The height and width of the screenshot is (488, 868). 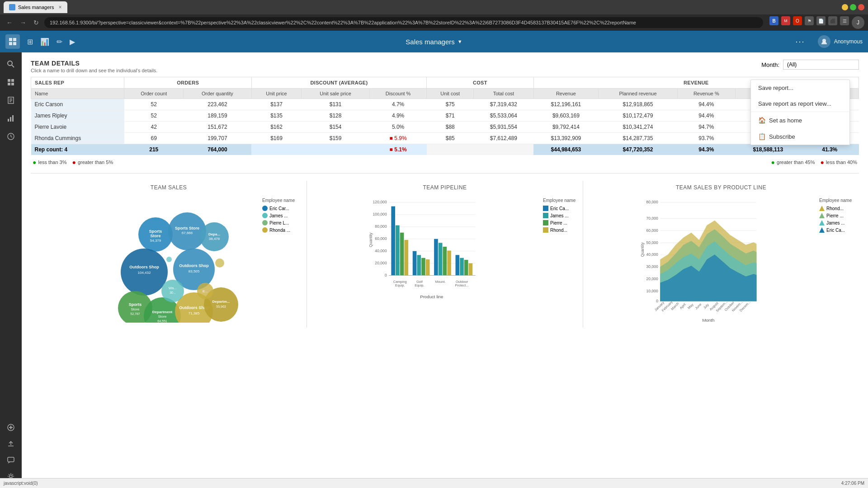 What do you see at coordinates (398, 94) in the screenshot?
I see `col-discount-pct: Discount %` at bounding box center [398, 94].